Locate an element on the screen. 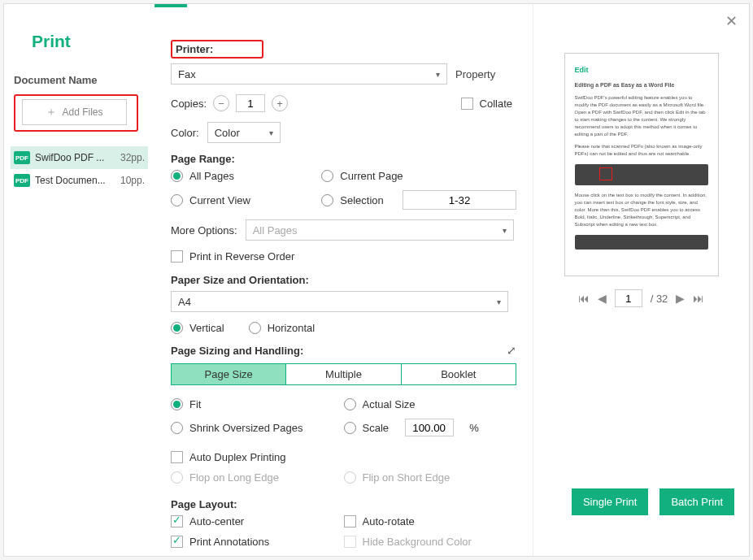  tab-multiple: Multiple is located at coordinates (343, 374).